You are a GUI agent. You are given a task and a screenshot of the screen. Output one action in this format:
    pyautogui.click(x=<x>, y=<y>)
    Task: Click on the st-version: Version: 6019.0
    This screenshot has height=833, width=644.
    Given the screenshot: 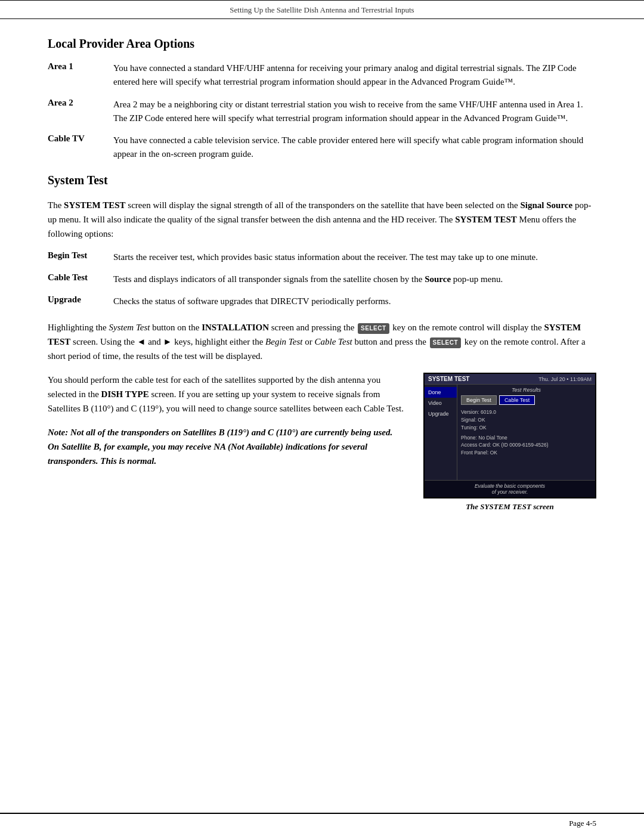 What is the action you would take?
    pyautogui.click(x=526, y=413)
    